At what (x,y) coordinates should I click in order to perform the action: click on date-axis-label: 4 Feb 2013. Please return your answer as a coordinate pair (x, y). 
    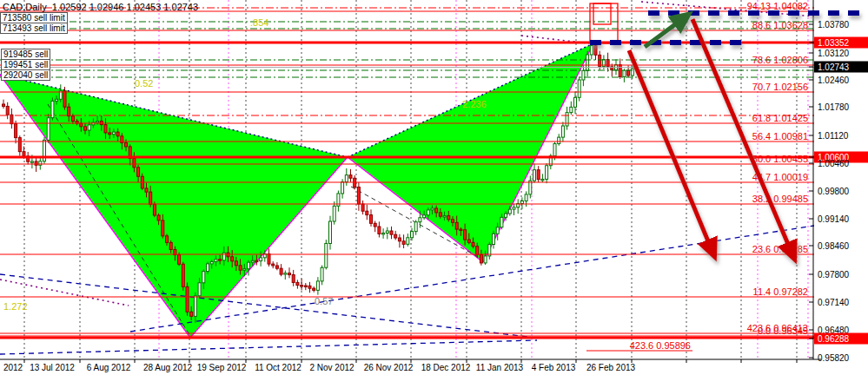
    Looking at the image, I should click on (554, 368).